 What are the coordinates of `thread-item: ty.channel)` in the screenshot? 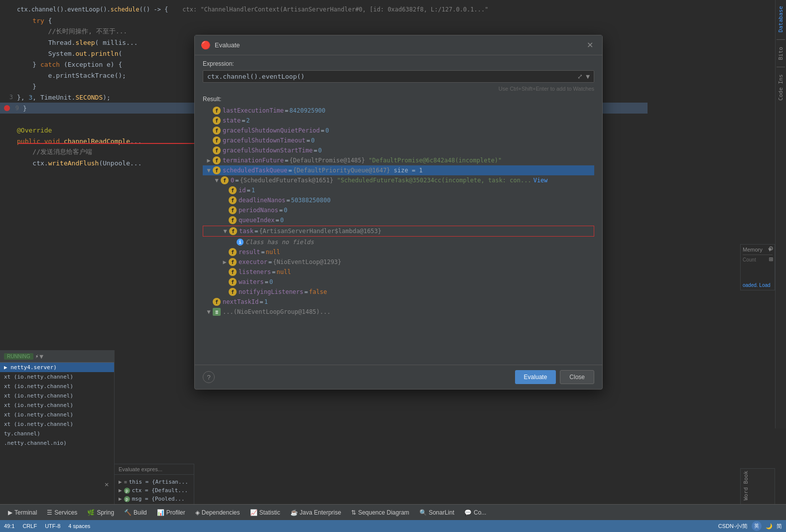 It's located at (57, 433).